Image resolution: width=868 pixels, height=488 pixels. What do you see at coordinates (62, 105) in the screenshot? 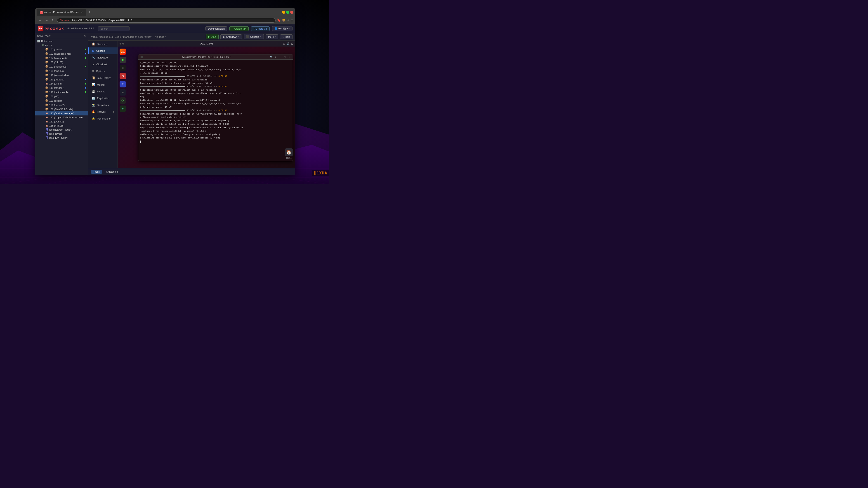
I see `sidebar-item-106: 📦 106 (debian2)` at bounding box center [62, 105].